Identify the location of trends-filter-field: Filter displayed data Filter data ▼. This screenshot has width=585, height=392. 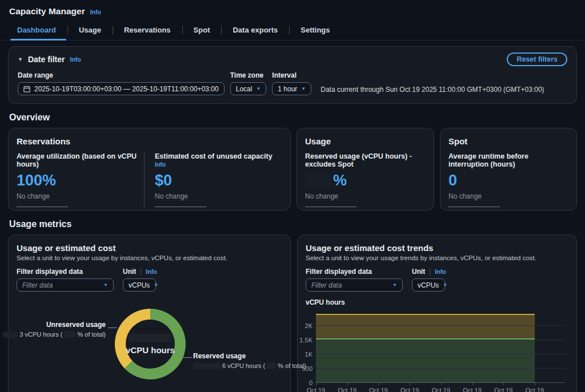
(354, 280).